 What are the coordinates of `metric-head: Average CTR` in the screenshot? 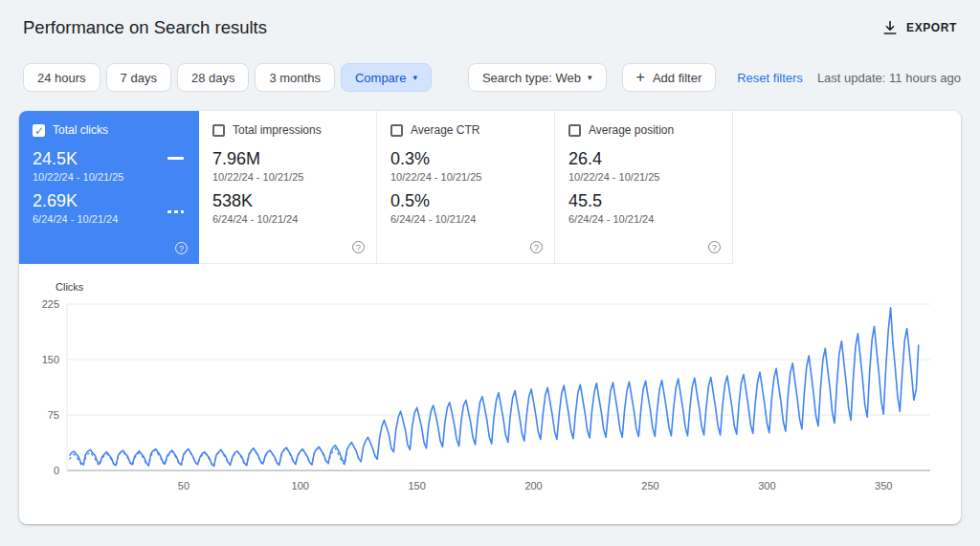 It's located at (465, 130).